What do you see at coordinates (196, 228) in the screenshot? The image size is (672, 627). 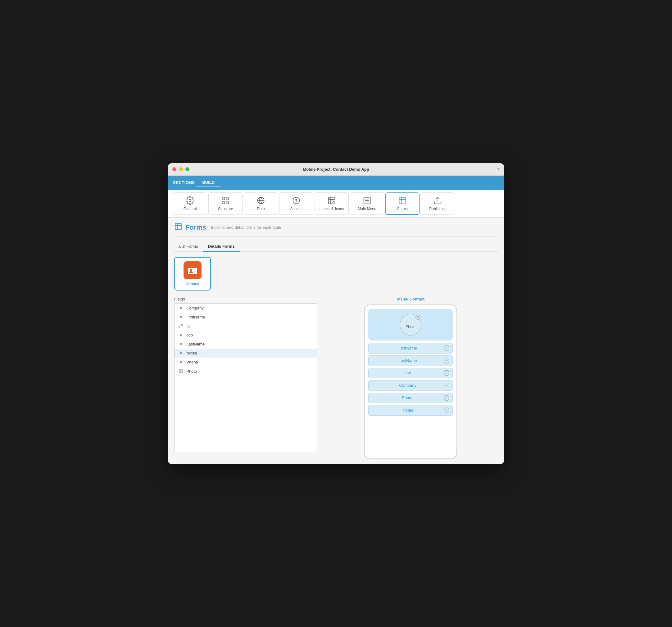 I see `forms-section-title: Forms` at bounding box center [196, 228].